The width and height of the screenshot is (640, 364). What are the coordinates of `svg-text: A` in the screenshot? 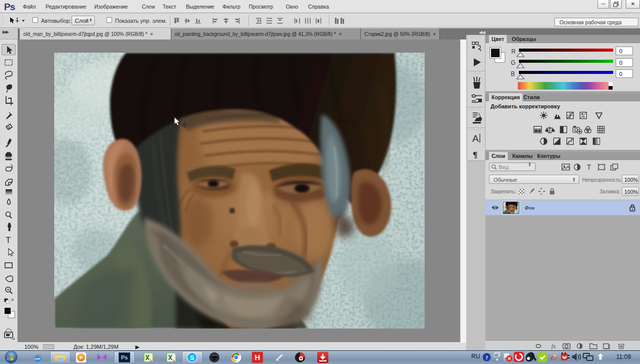 It's located at (475, 139).